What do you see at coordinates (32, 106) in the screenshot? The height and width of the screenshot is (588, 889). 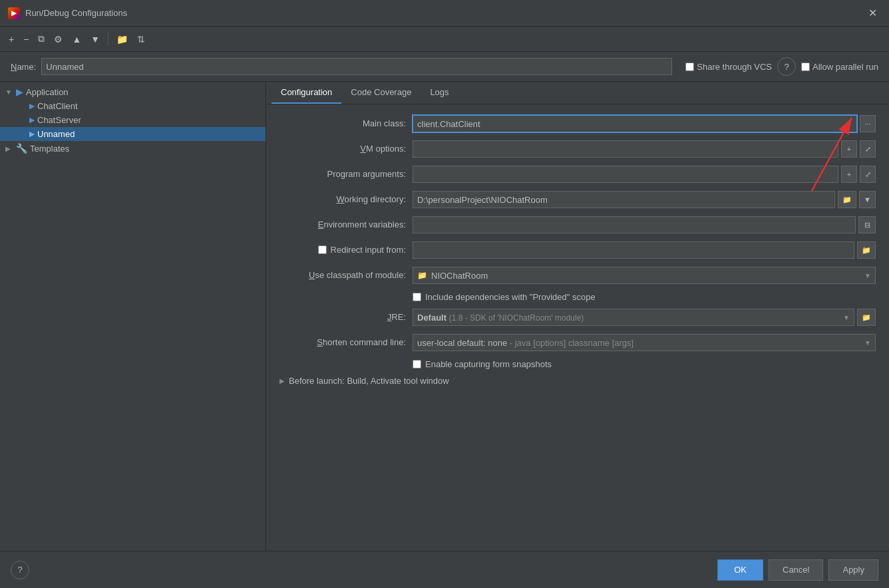 I see `chatclient-icon: ▶` at bounding box center [32, 106].